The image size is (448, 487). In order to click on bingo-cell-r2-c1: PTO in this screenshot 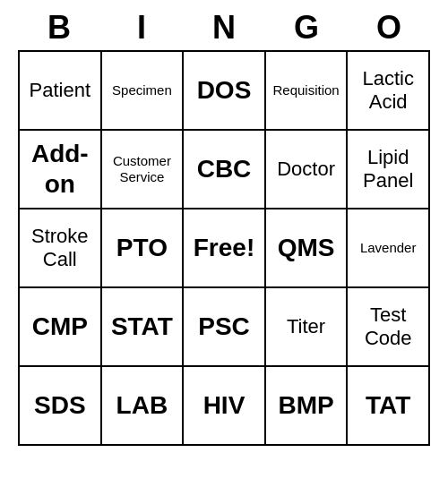, I will do `click(143, 249)`.